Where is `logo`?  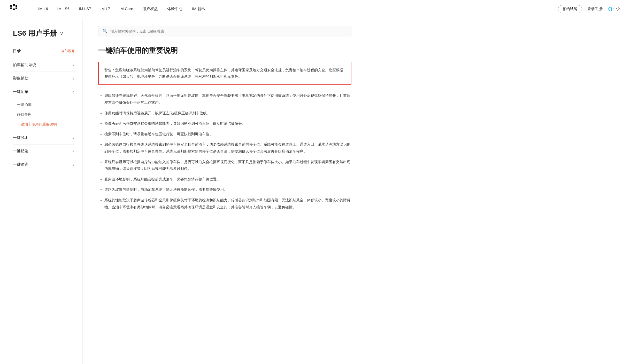
logo is located at coordinates (17, 9).